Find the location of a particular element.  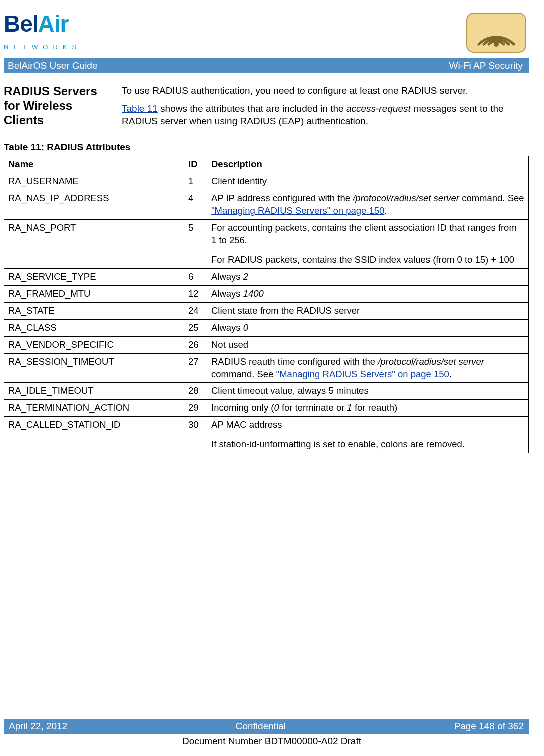

cell-name: RA_NAS_IP_ADDRESS is located at coordinates (94, 204).